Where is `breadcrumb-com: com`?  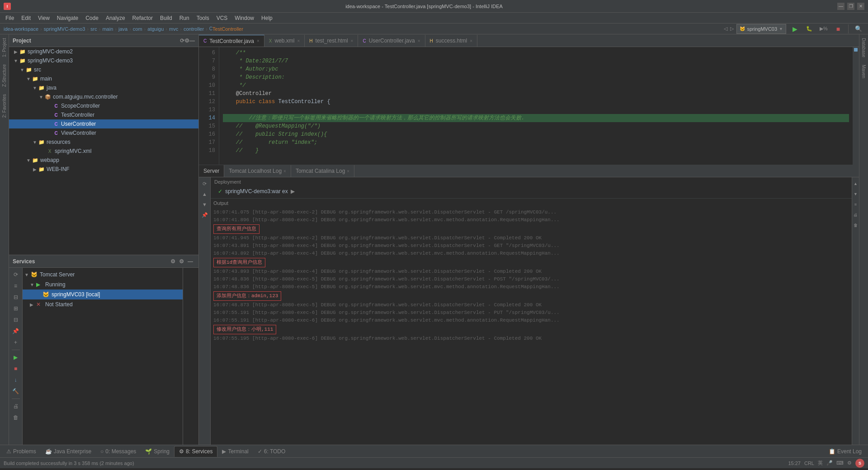
breadcrumb-com: com is located at coordinates (137, 29).